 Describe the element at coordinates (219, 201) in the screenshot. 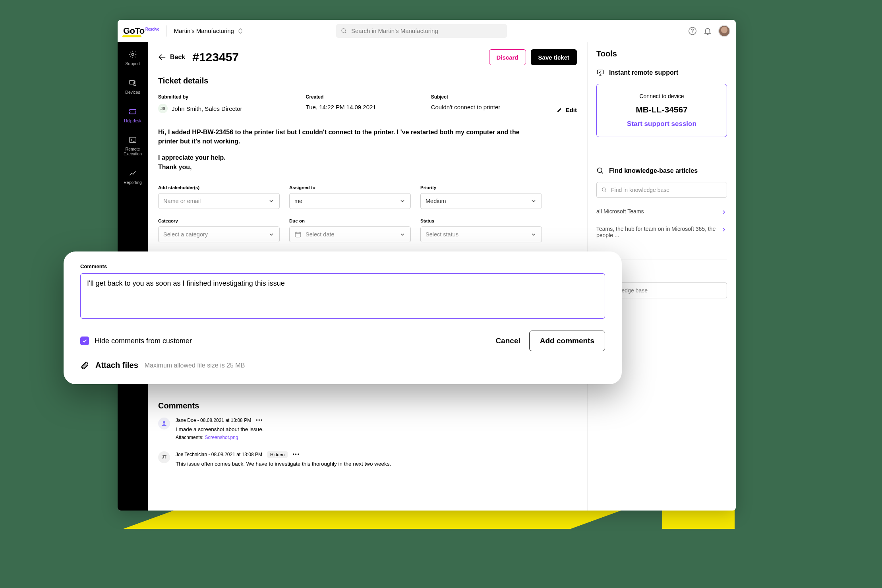

I see `stakeholders-select: Name or email` at that location.